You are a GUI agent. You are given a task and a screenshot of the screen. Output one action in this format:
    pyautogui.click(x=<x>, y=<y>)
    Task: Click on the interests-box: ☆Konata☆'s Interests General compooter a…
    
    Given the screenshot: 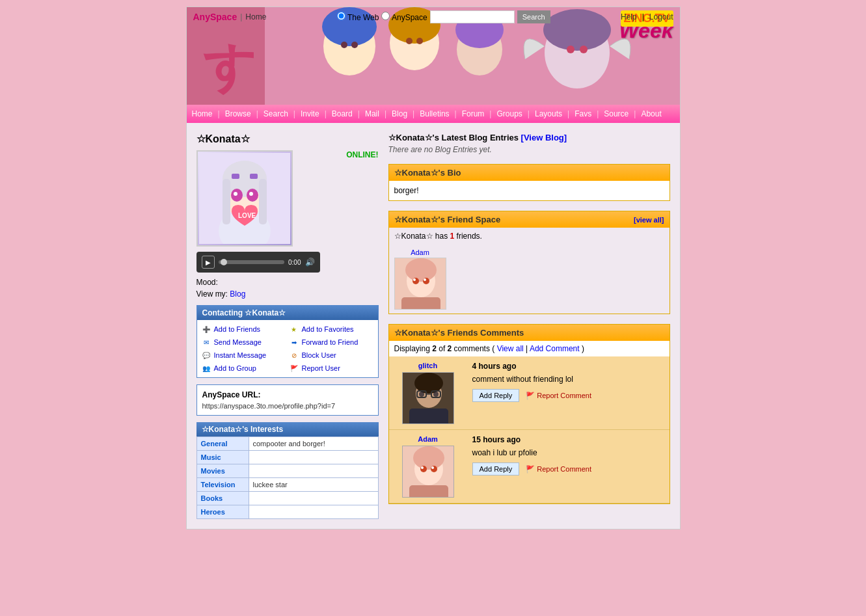 What is the action you would take?
    pyautogui.click(x=288, y=471)
    